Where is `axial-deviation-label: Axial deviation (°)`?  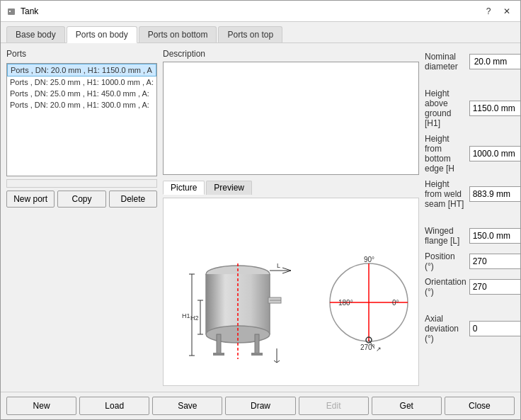 axial-deviation-label: Axial deviation (°) is located at coordinates (446, 329).